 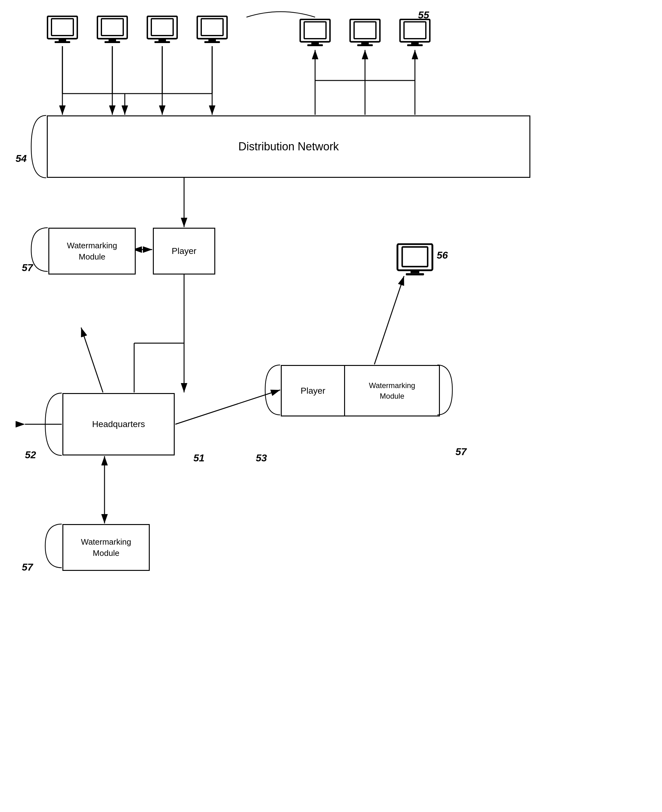 I want to click on headquarters-label: Headquarters, so click(x=118, y=424).